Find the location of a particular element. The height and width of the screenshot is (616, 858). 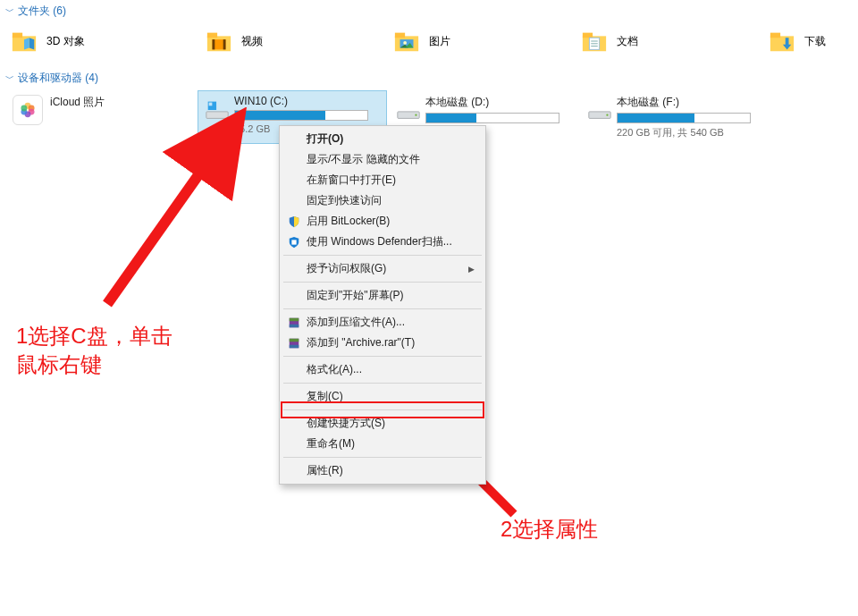

drive-icloud: iCloud 照片 is located at coordinates (101, 117).